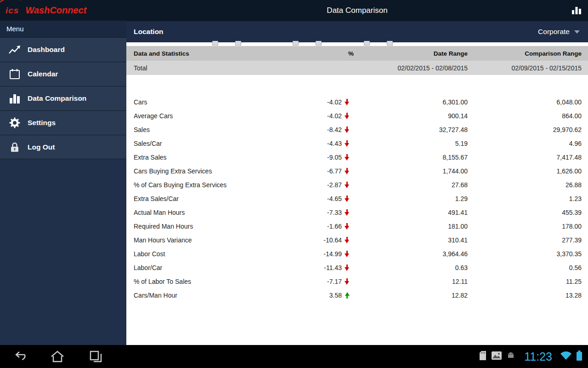 The height and width of the screenshot is (368, 588). Describe the element at coordinates (296, 295) in the screenshot. I see `row-percent: 3.58` at that location.